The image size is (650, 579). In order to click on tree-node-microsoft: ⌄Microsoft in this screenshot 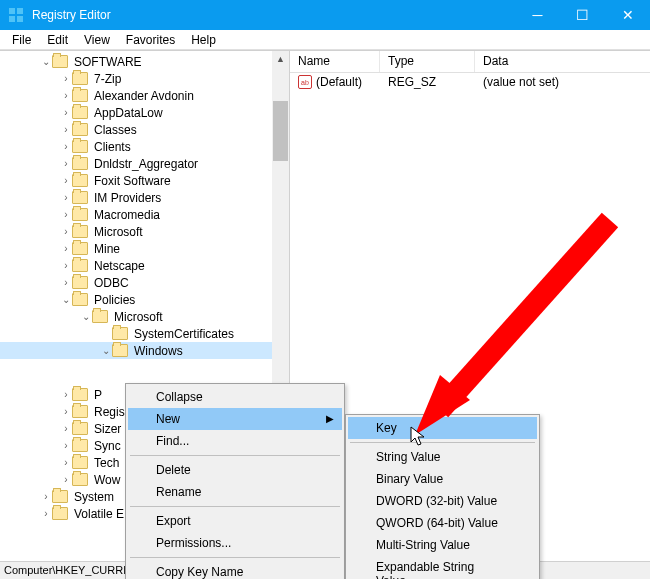, I will do `click(144, 316)`.